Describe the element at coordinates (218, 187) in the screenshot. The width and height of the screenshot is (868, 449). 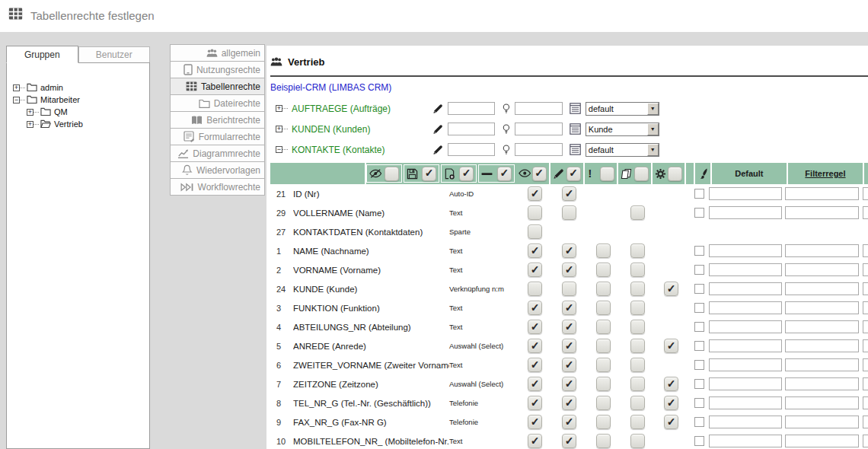
I see `nav-item-workflowrechte: Workflowrechte` at that location.